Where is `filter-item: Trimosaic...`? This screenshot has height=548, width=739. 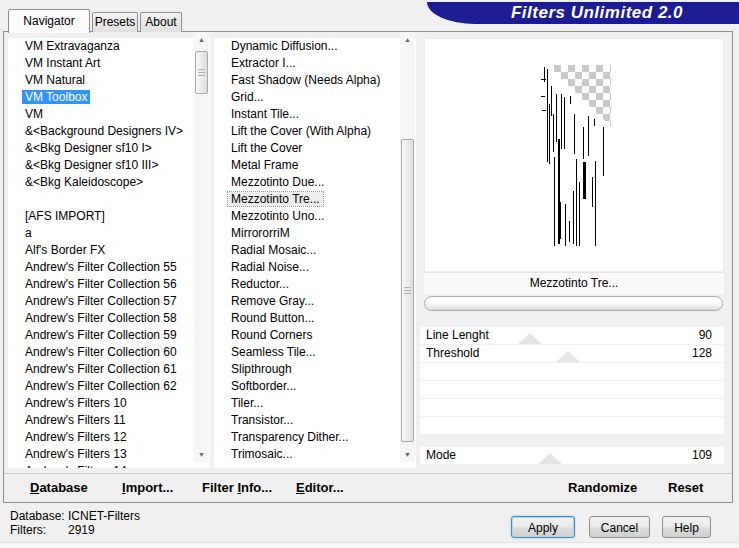 filter-item: Trimosaic... is located at coordinates (315, 454).